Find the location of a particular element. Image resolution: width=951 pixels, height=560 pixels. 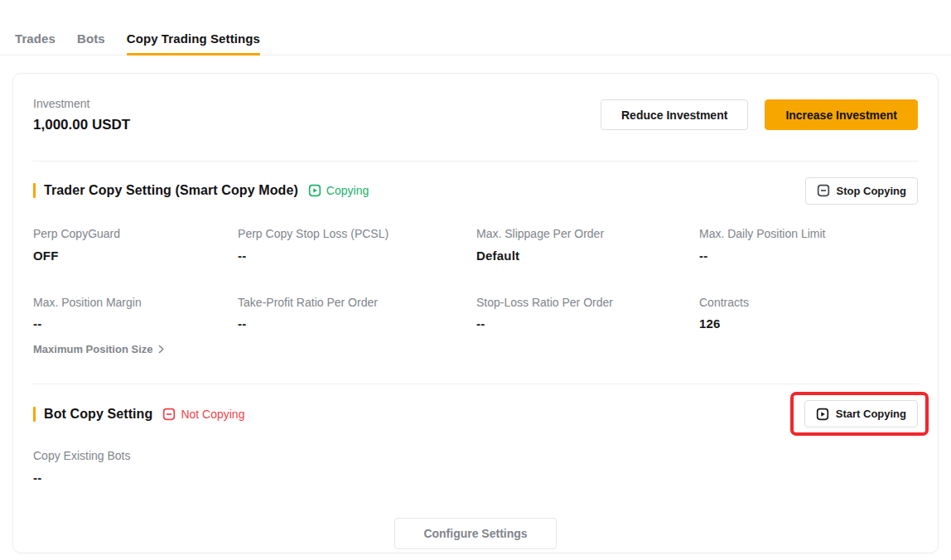

field-stop-loss-ratio: Stop-Loss Ratio Per Order -- is located at coordinates (588, 313).